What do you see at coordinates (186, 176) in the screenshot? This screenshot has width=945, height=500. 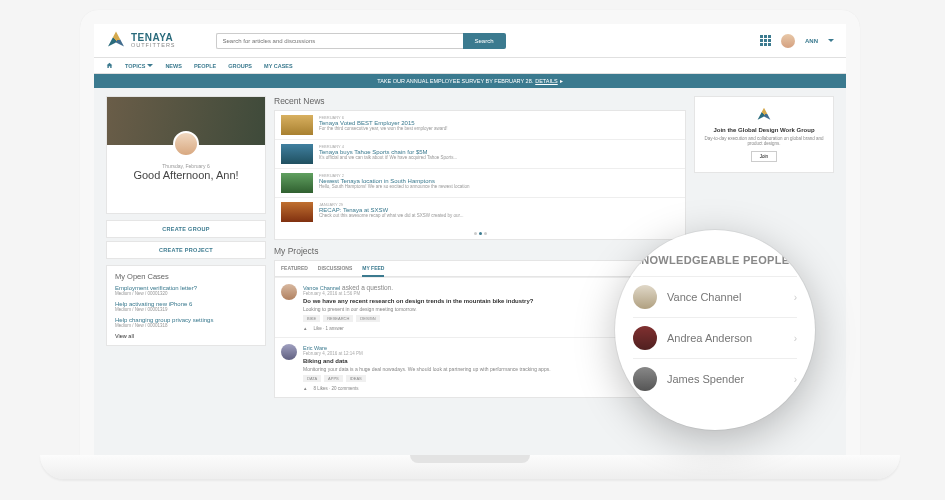 I see `hero-greeting: Good Afternoon, Ann!` at bounding box center [186, 176].